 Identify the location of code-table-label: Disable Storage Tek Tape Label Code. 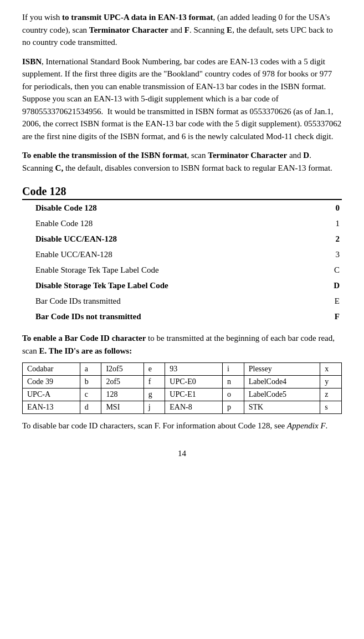
(170, 285).